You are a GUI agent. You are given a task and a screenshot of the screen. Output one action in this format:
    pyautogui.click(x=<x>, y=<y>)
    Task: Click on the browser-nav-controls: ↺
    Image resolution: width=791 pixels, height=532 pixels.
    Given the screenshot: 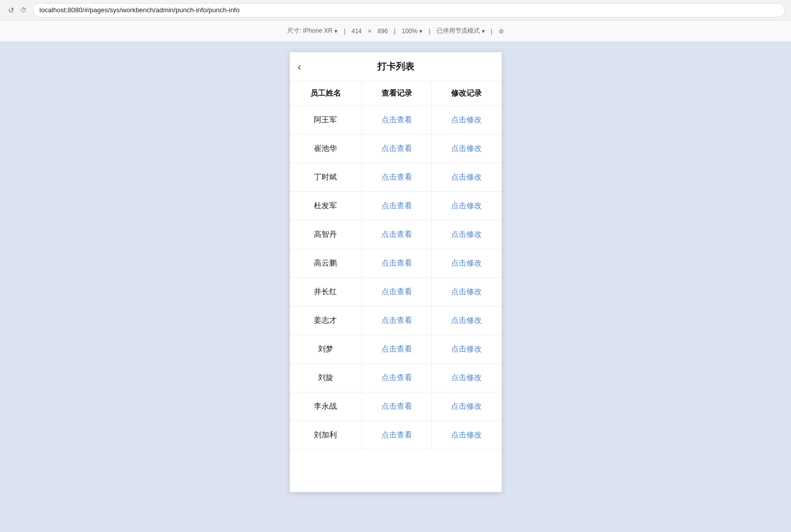 What is the action you would take?
    pyautogui.click(x=11, y=10)
    